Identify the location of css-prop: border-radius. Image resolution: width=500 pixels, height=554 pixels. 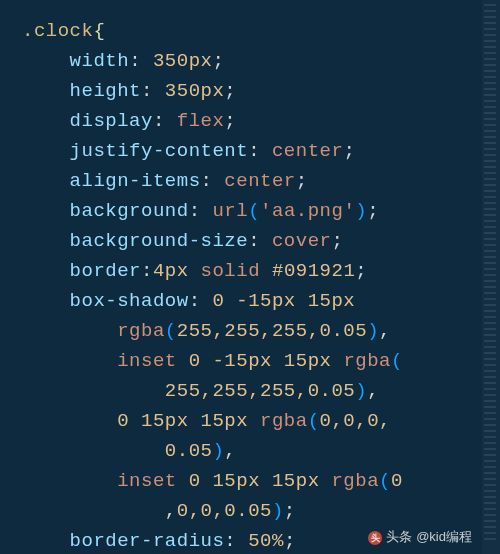
(148, 541).